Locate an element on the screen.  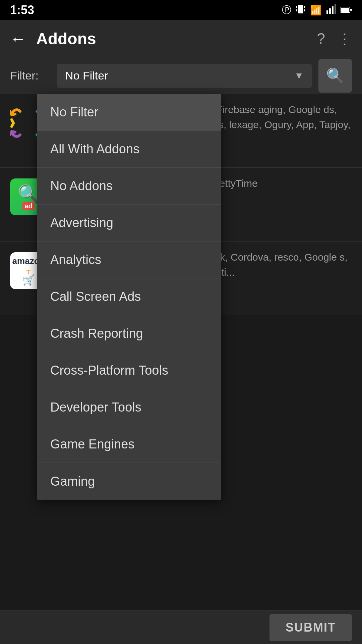
dropdown-item-label: Analytics is located at coordinates (76, 260).